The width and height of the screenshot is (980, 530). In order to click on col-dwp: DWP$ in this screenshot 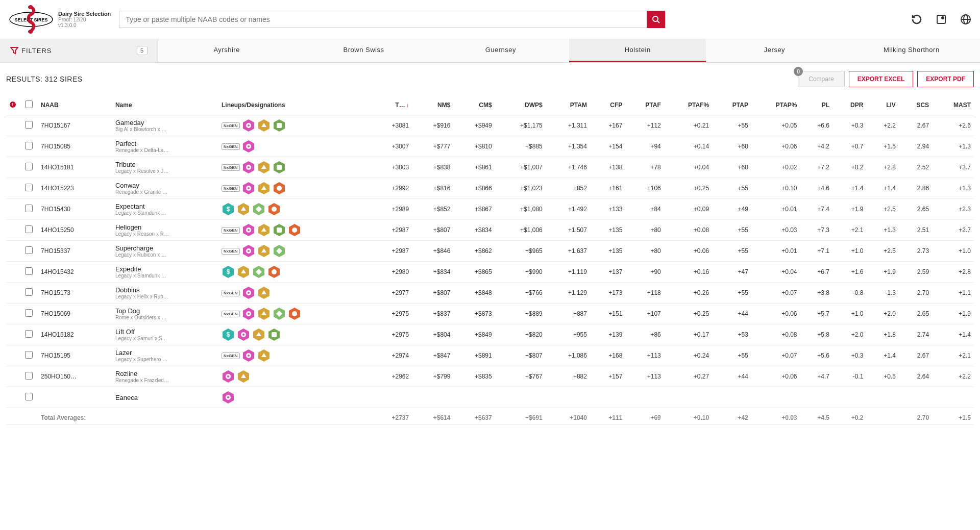, I will do `click(521, 105)`.